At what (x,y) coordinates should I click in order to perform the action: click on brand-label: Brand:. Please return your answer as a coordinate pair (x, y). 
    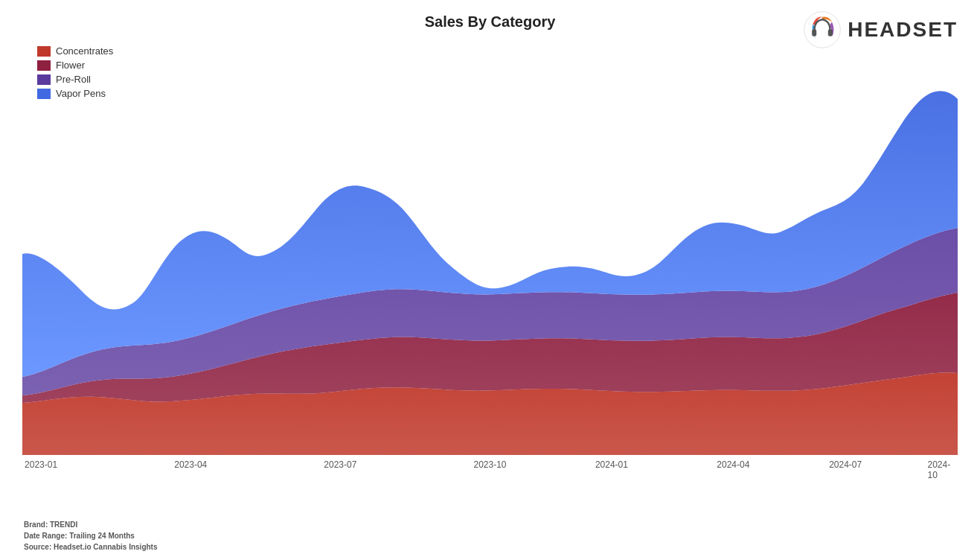
    Looking at the image, I should click on (36, 524).